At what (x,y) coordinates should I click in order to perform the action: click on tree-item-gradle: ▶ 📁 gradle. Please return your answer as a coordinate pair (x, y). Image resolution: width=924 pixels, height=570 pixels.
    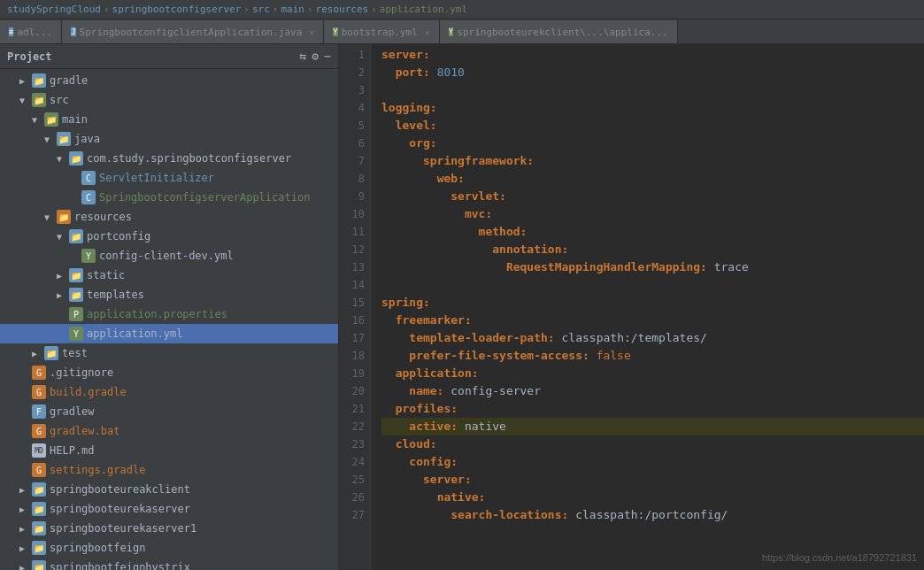
    Looking at the image, I should click on (169, 81).